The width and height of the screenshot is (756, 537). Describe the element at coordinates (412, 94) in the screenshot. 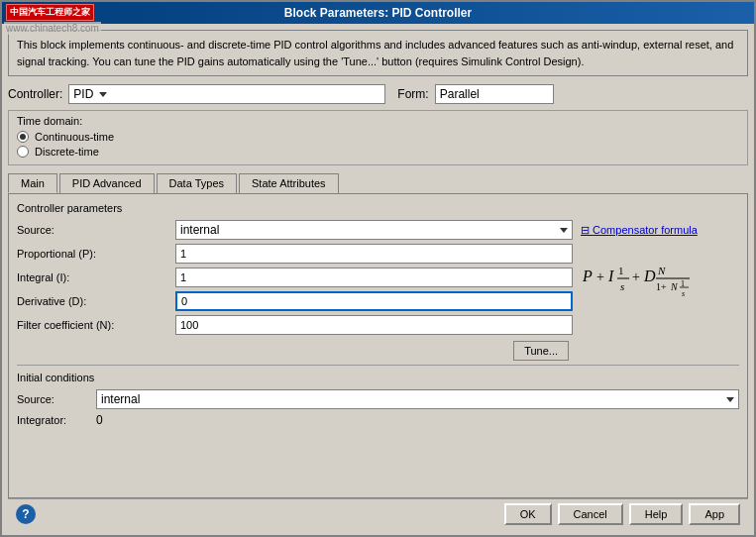

I see `form-label: Form:` at that location.